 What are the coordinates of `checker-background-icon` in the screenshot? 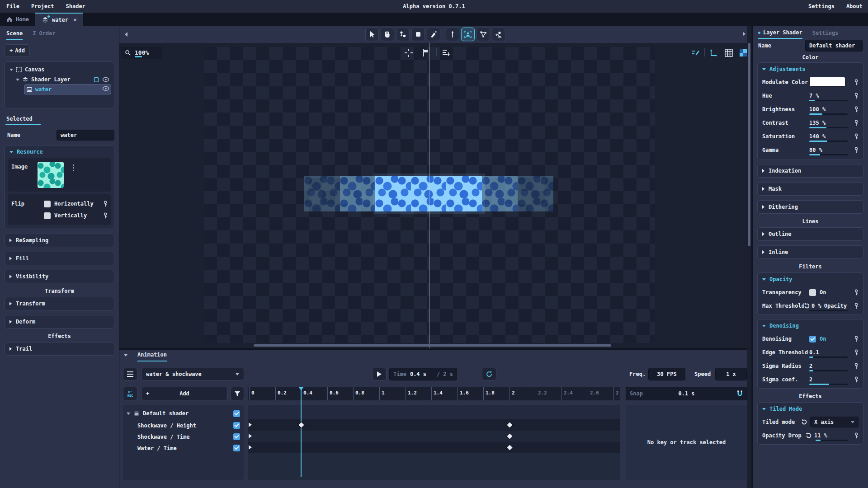 It's located at (743, 53).